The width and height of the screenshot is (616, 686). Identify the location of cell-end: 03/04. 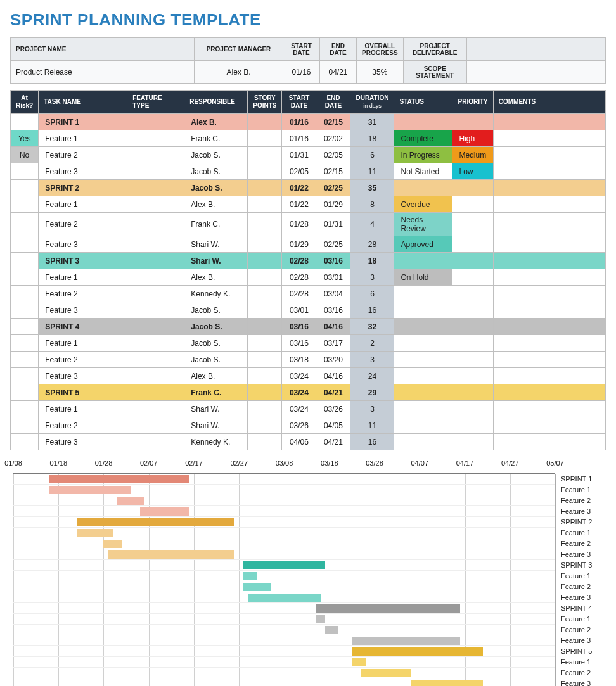
(333, 294).